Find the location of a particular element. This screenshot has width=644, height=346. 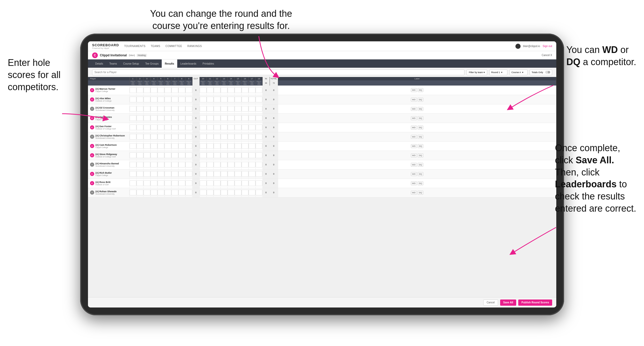

dq-btn-3: DQ is located at coordinates (420, 118).